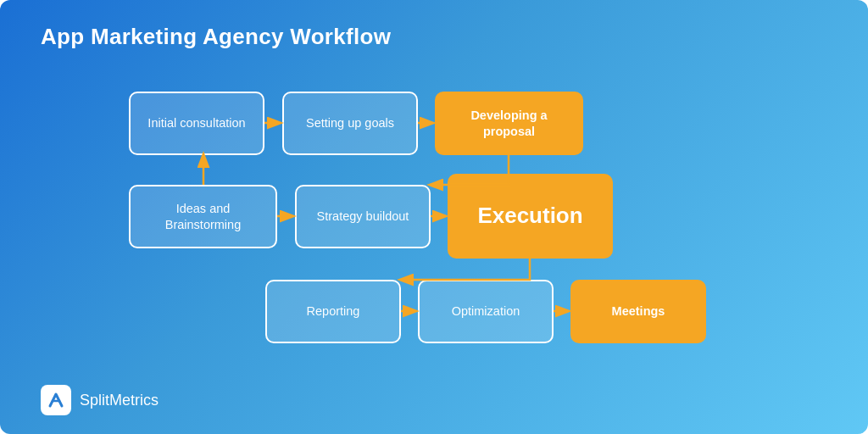 The image size is (868, 434). What do you see at coordinates (363, 217) in the screenshot?
I see `box-strategy-buildout: Strategy buildout` at bounding box center [363, 217].